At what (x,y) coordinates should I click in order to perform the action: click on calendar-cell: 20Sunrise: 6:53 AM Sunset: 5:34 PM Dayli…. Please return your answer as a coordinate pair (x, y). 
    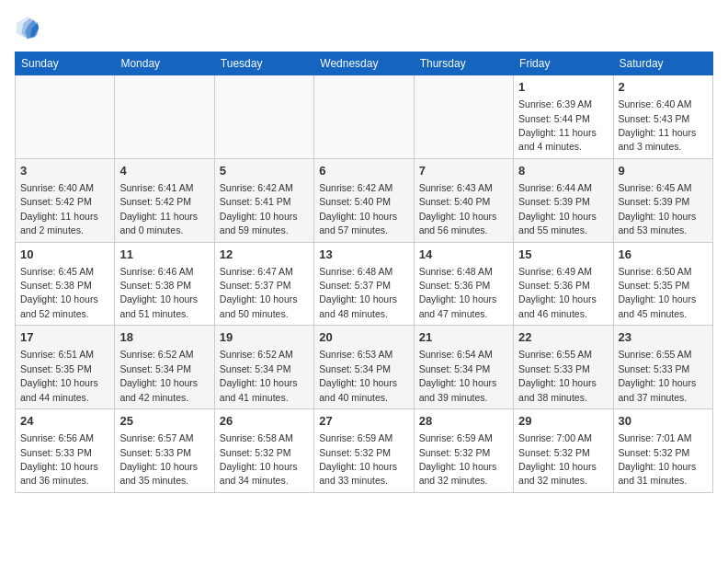
    Looking at the image, I should click on (364, 368).